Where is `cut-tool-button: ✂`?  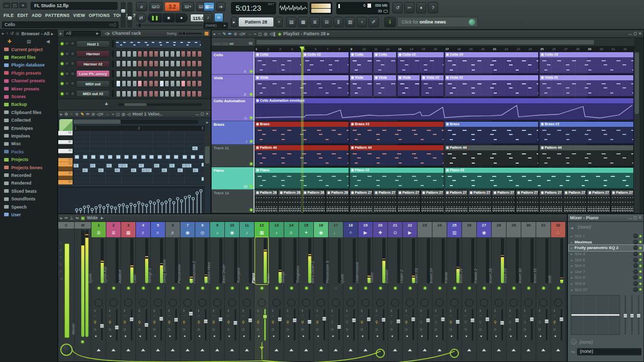
cut-tool-button: ✂ is located at coordinates (409, 8).